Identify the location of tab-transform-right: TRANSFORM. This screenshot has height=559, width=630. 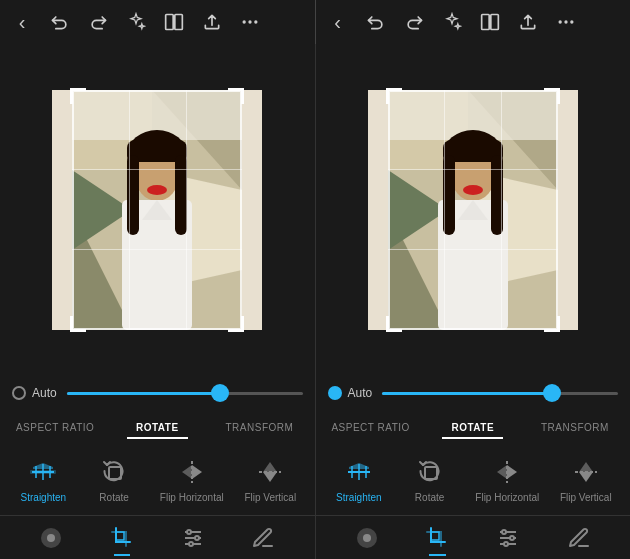
(575, 428).